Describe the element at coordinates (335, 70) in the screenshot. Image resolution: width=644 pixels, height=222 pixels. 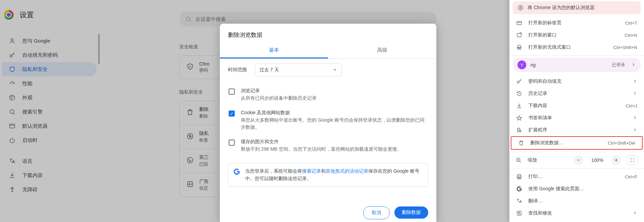
I see `caret-down-icon` at that location.